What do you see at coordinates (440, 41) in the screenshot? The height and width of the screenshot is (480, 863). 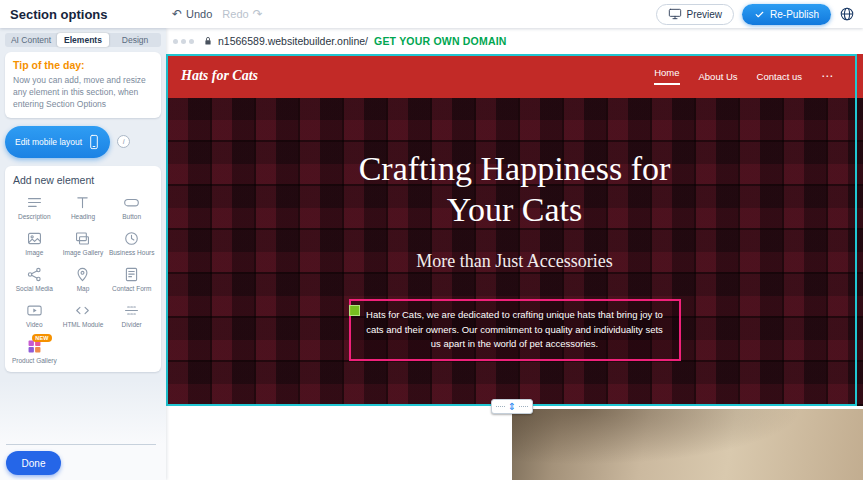 I see `get-domain-link: GET YOUR OWN DOMAIN` at bounding box center [440, 41].